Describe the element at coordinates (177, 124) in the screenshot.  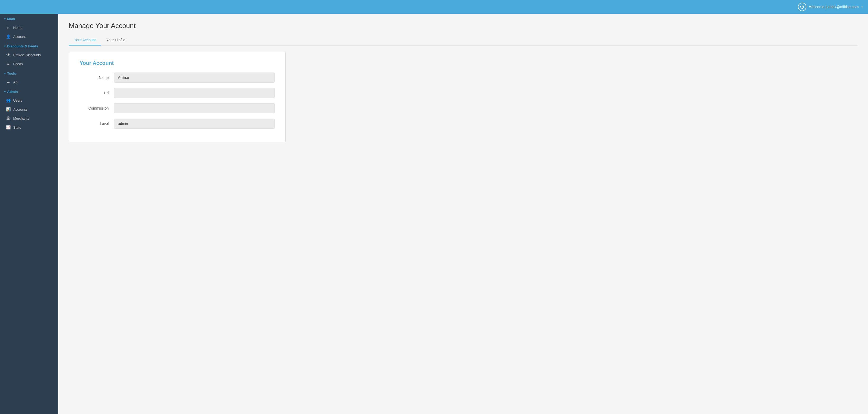
I see `level-row: Level` at that location.